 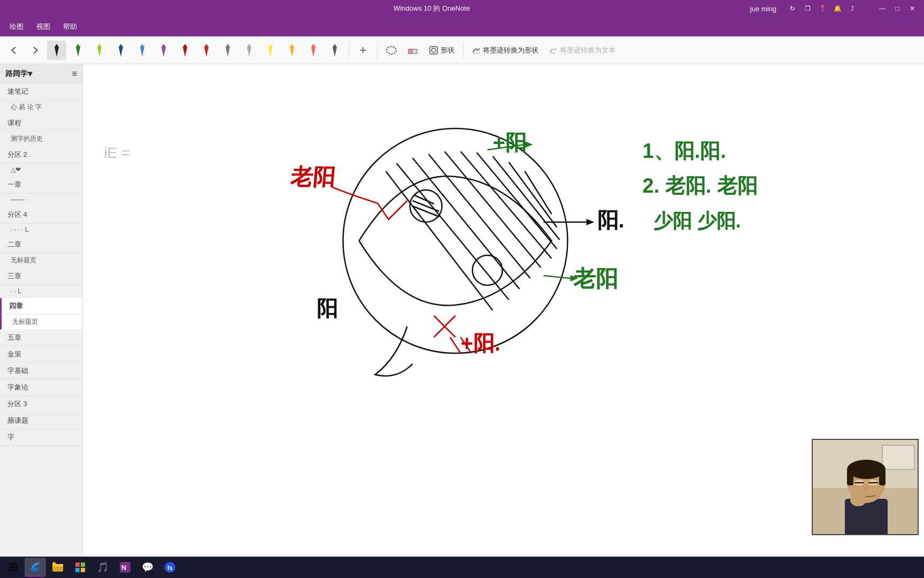 What do you see at coordinates (17, 27) in the screenshot?
I see `menu-draw: 绘图` at bounding box center [17, 27].